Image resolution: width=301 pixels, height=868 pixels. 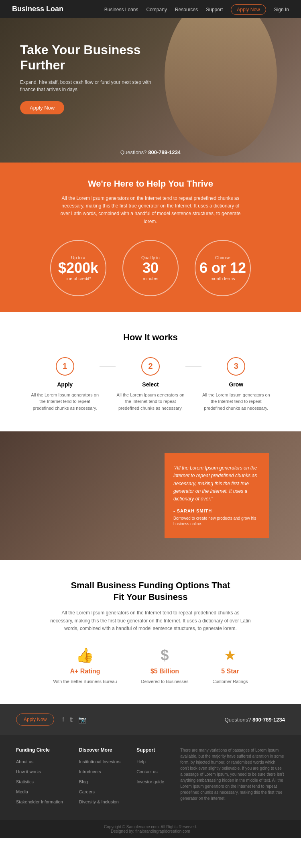 I want to click on step-3-circle: 3, so click(x=236, y=366).